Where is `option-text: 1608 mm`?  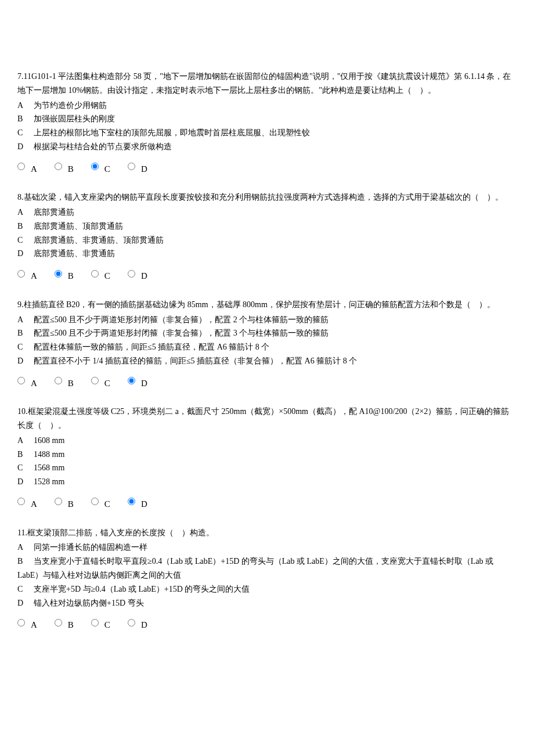
option-text: 1608 mm is located at coordinates (49, 440).